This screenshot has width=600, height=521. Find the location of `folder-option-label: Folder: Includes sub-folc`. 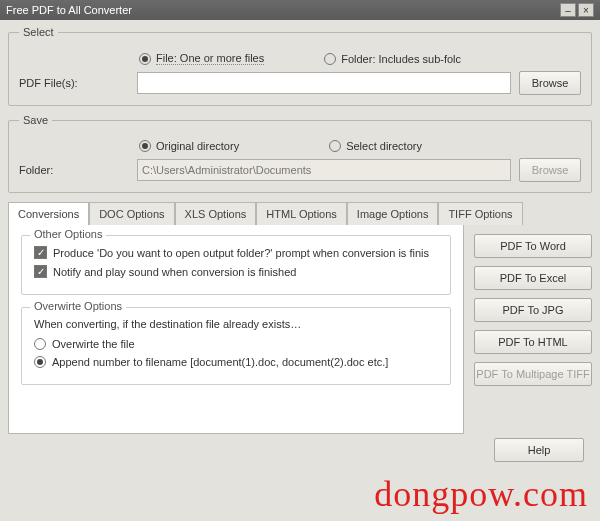

folder-option-label: Folder: Includes sub-folc is located at coordinates (401, 59).